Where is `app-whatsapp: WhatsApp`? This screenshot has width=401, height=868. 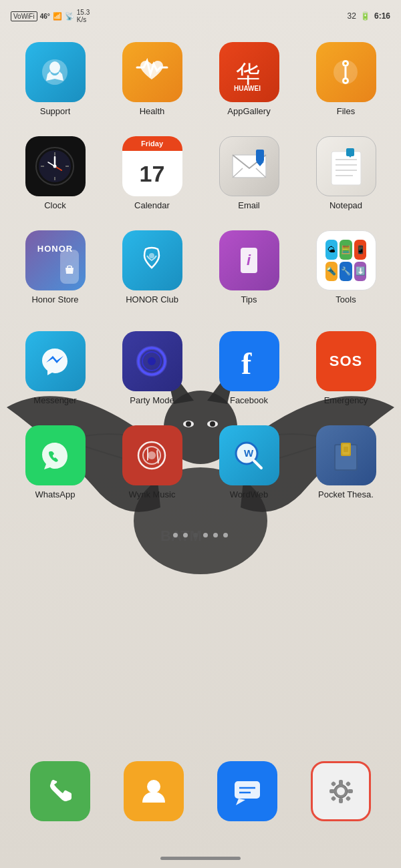 app-whatsapp: WhatsApp is located at coordinates (55, 462).